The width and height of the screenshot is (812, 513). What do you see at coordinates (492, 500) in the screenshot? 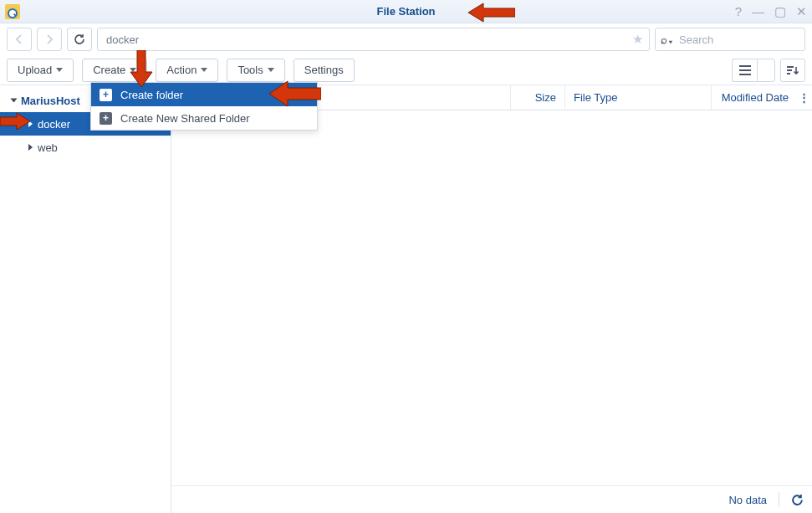
I see `status-bar: No data` at bounding box center [492, 500].